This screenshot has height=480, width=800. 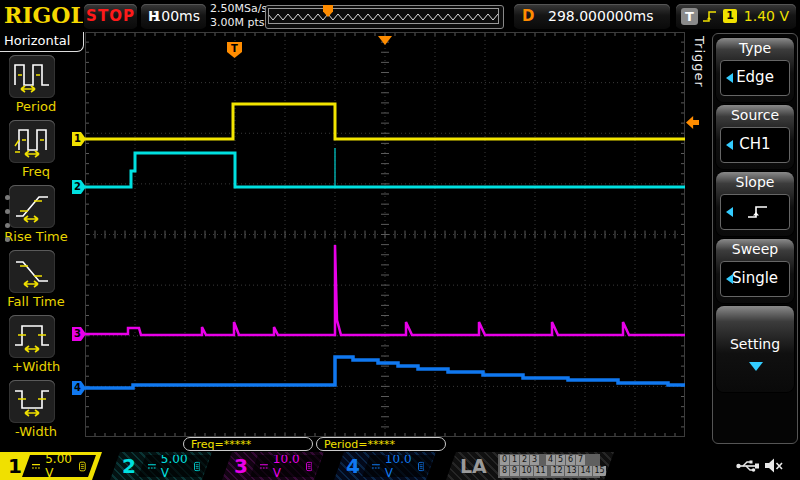 I want to click on menu-item-label: Fall Time, so click(x=36, y=302).